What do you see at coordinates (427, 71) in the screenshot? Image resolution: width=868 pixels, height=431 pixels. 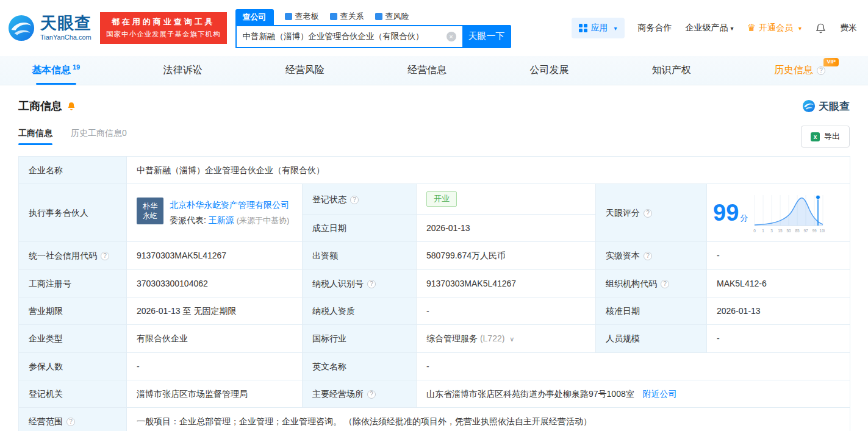 I see `nav-tab-operation-info: 经营信息` at bounding box center [427, 71].